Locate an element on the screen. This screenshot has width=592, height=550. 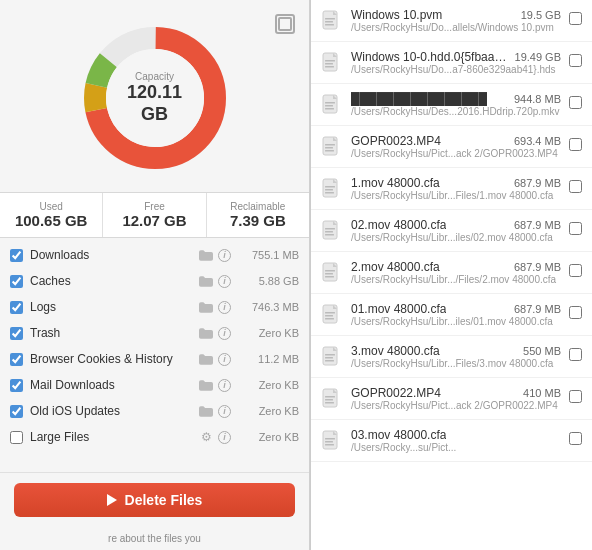
stat-free-label: Free is located at coordinates (154, 206).